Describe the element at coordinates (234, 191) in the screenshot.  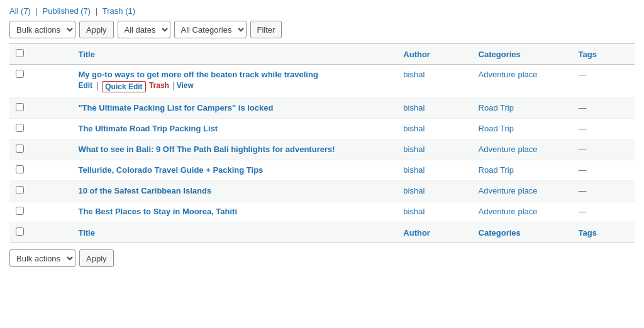
I see `post-title-cell: 10 of the Safest Caribbean Islands` at that location.